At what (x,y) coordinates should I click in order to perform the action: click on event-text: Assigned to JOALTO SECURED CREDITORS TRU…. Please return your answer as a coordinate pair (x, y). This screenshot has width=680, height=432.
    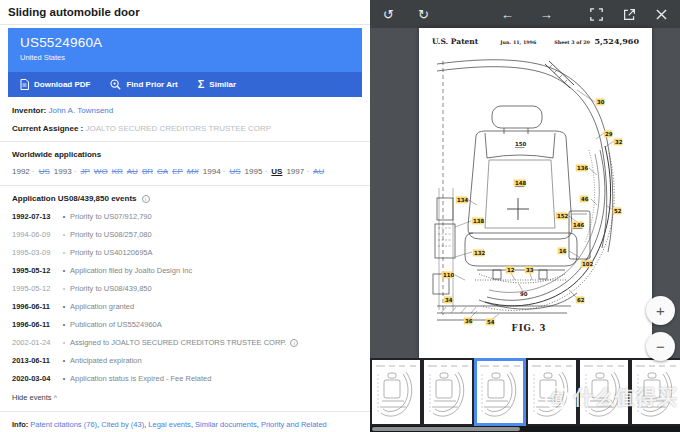
    Looking at the image, I should click on (184, 342).